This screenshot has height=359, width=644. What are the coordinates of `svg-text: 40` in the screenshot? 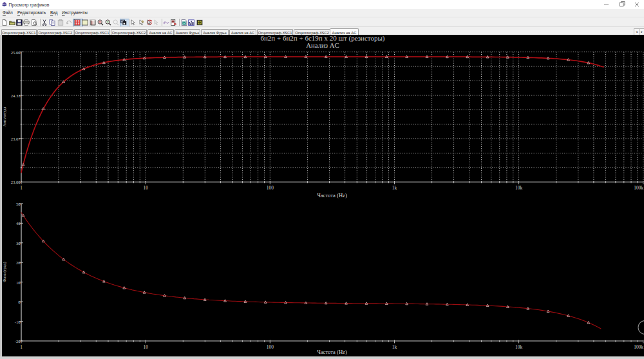 It's located at (18, 223).